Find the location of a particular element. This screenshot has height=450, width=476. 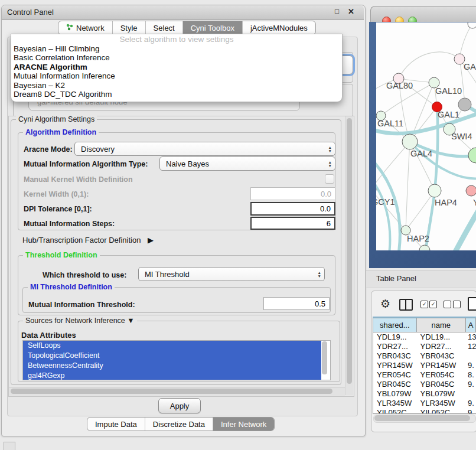

mi-type-combo: Naive Bayes ▲▼ is located at coordinates (247, 164).